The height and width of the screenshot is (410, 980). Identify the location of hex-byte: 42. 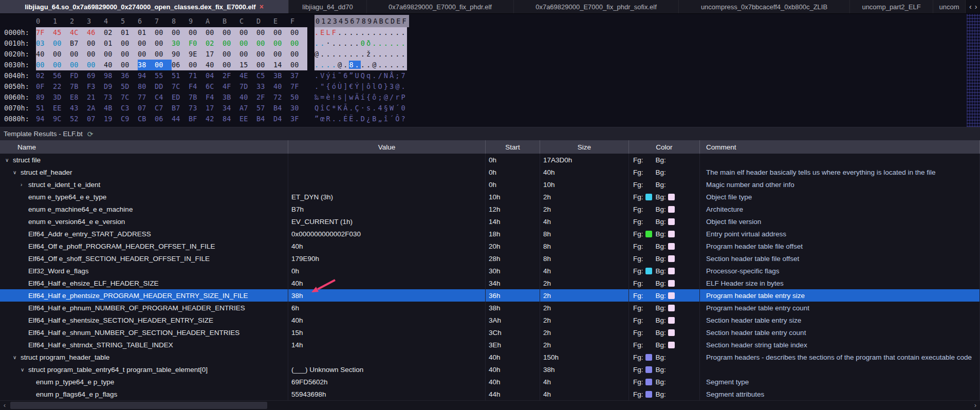
(214, 119).